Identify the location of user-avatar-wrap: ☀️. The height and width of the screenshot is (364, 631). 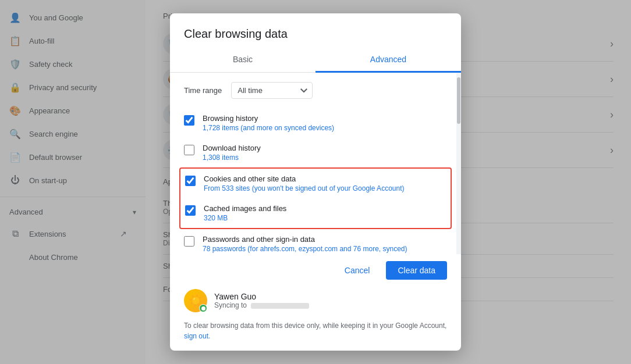
(196, 301).